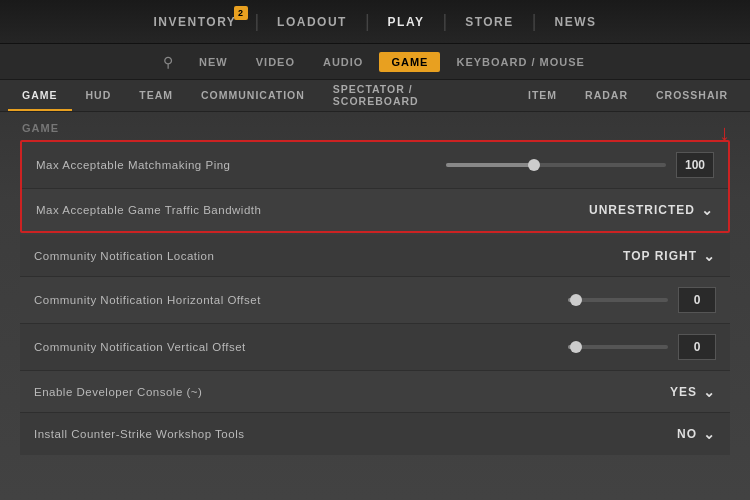 The width and height of the screenshot is (750, 500). I want to click on red-arrow-indicator: ↓, so click(724, 133).